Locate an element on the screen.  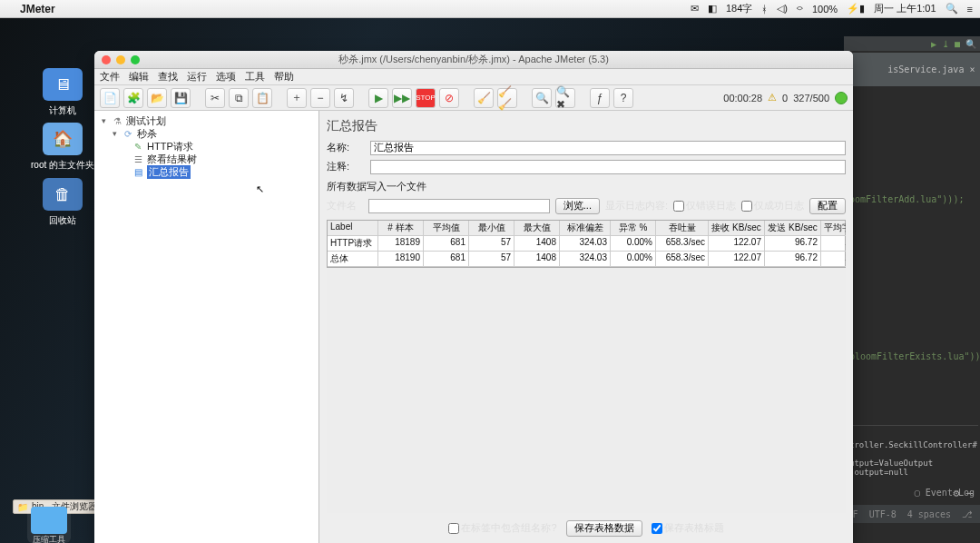
panel-footer: 在标签中包含组名称? 保存表格数据 保存表格标题 is located at coordinates (586, 528).